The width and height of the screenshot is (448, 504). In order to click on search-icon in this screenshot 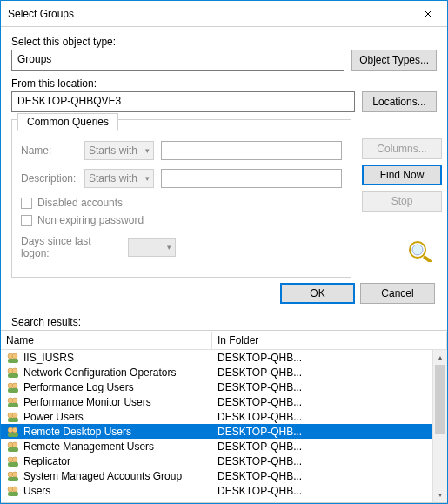, I will do `click(422, 252)`.